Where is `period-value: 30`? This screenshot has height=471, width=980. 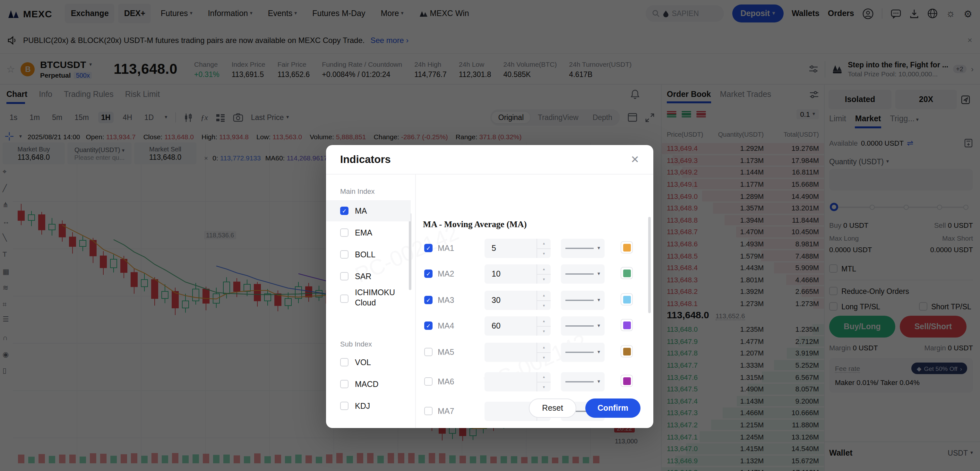 period-value: 30 is located at coordinates (511, 301).